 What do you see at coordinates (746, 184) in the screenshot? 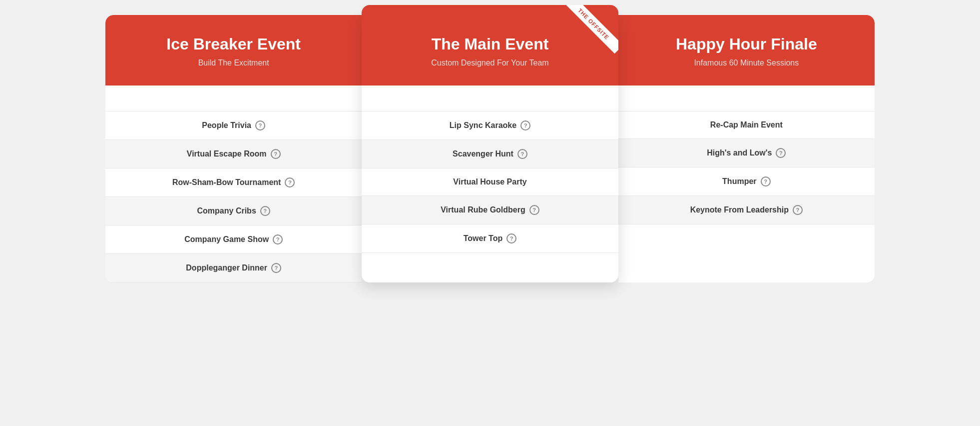
I see `rows-container: Re-Cap Main EventHigh's and Low's?Thumpe…` at bounding box center [746, 184].